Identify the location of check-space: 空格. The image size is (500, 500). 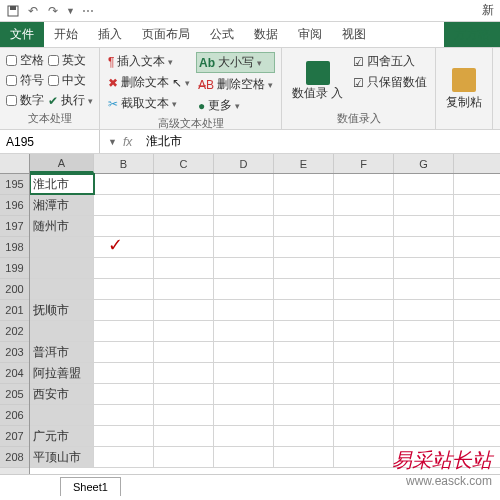
(25, 60).